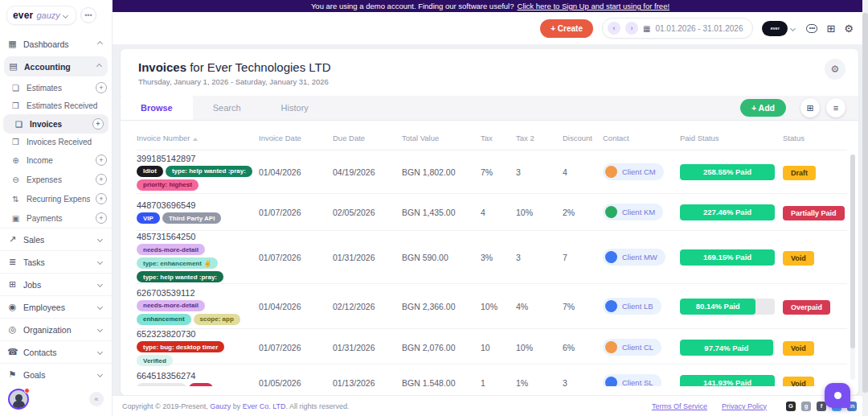 This screenshot has height=416, width=868. Describe the element at coordinates (56, 43) in the screenshot. I see `sidebar-item-dashboards: ▦Dashboards` at that location.